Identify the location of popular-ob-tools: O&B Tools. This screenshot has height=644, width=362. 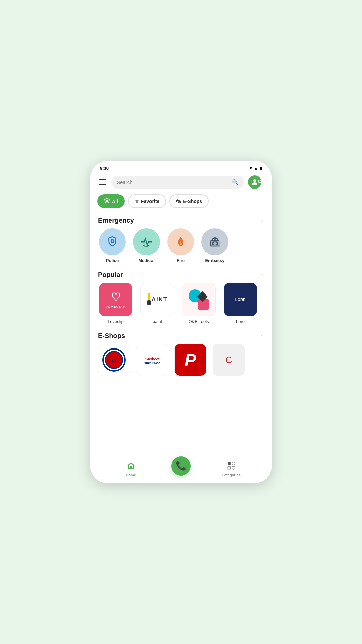
(199, 303).